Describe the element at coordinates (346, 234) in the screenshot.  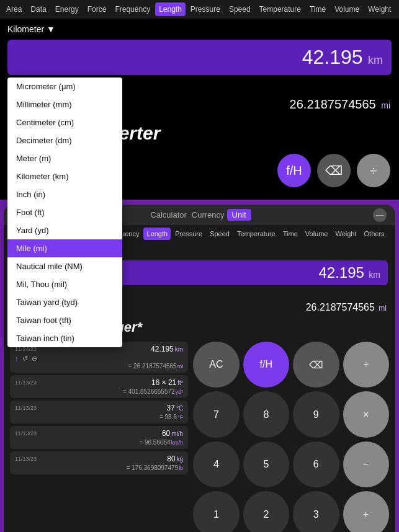
I see `bottom-nav-item-weight: Weight` at that location.